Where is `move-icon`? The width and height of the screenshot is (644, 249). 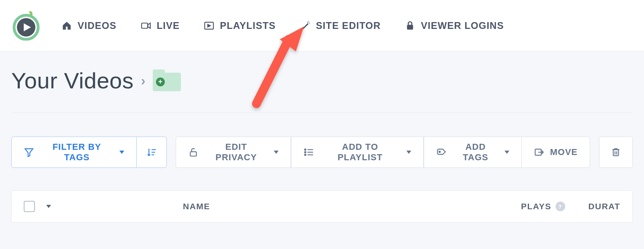 move-icon is located at coordinates (539, 152).